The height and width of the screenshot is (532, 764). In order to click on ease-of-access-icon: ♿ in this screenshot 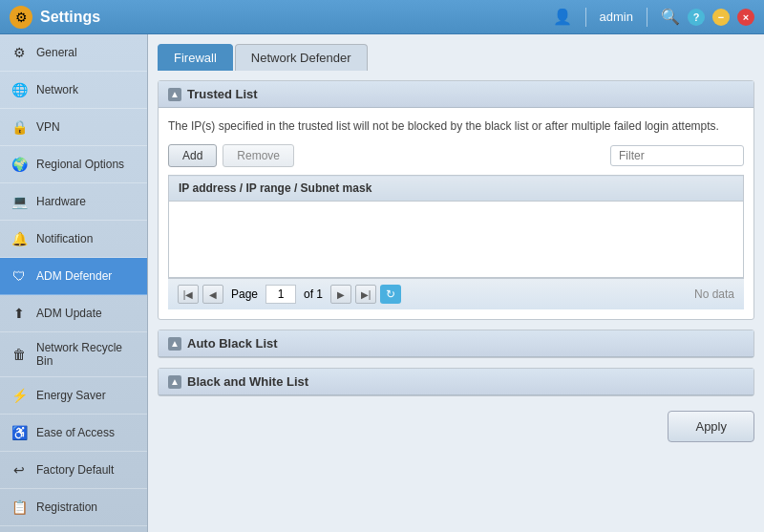, I will do `click(19, 433)`.